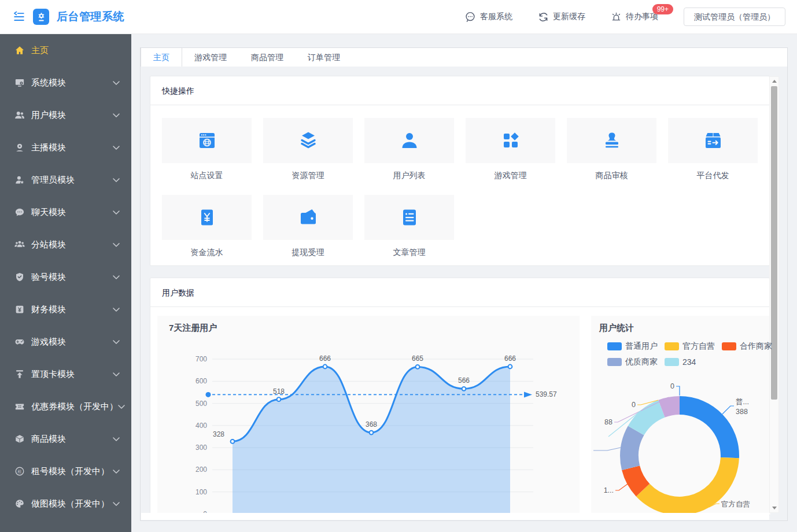  Describe the element at coordinates (488, 17) in the screenshot. I see `header-action-0: 客服系统` at that location.